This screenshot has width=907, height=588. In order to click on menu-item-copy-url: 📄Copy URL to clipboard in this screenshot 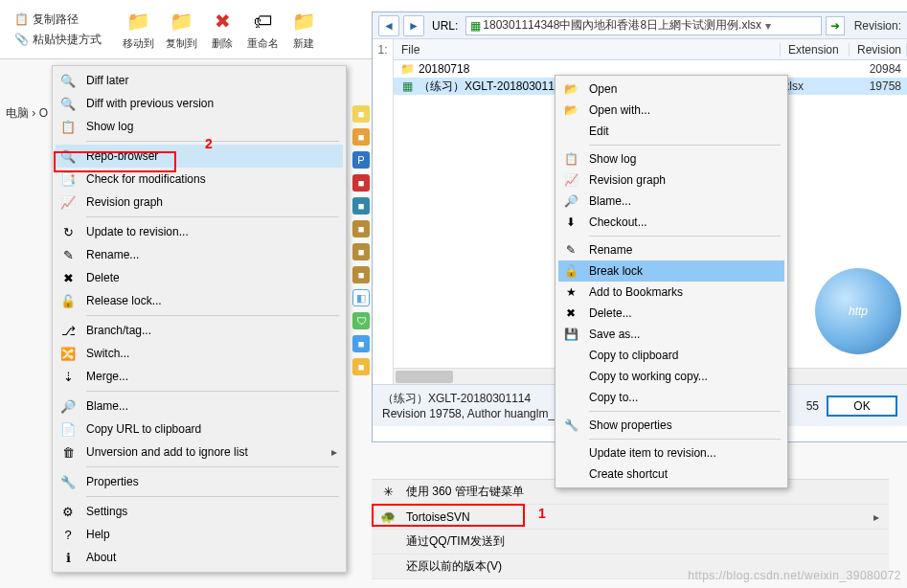, I will do `click(199, 429)`.